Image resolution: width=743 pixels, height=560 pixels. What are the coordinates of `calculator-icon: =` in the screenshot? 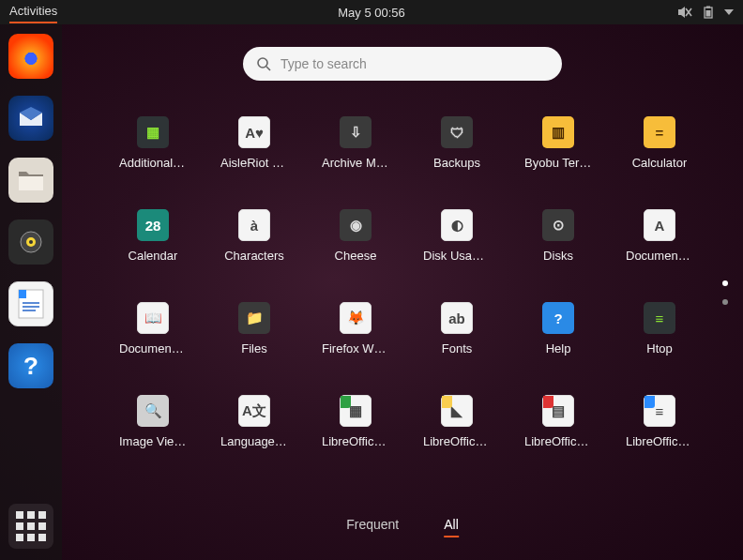 It's located at (660, 132).